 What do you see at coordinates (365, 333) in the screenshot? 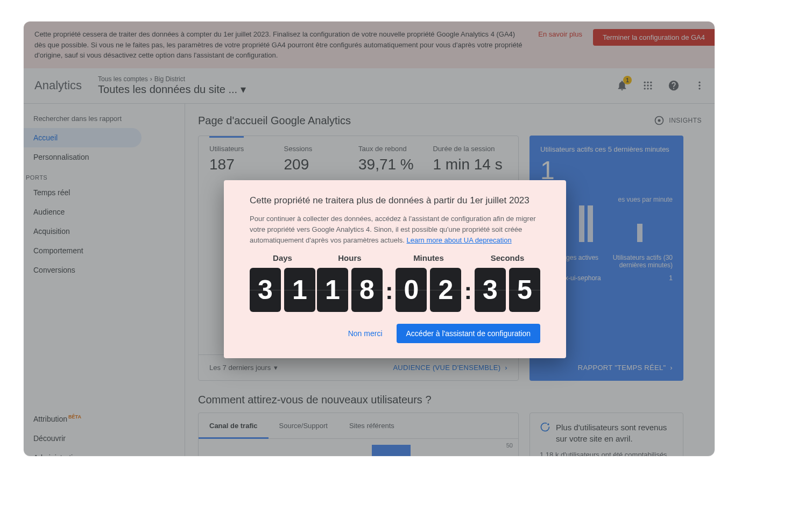
I see `modal-decline-button: Non merci` at bounding box center [365, 333].